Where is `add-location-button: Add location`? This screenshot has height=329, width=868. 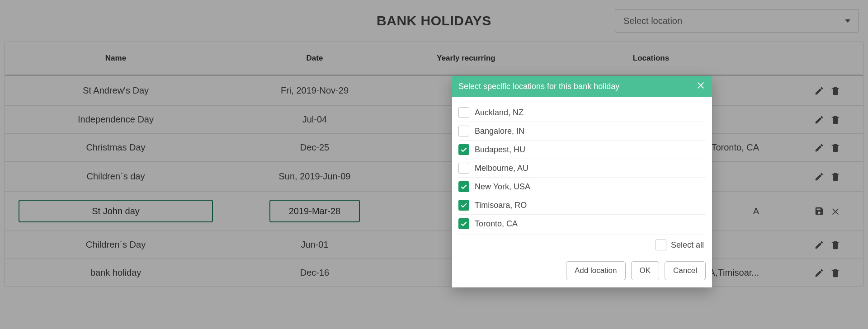 add-location-button: Add location is located at coordinates (596, 271).